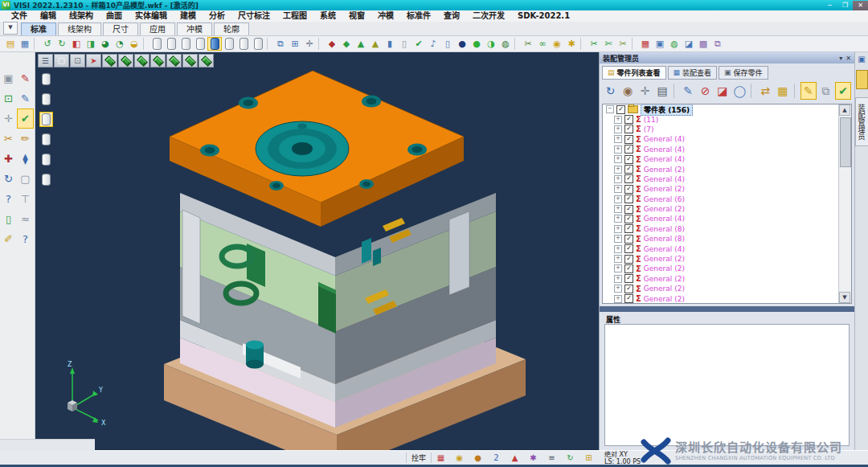 The image size is (868, 467). I want to click on menu-item-9: 系统, so click(328, 16).